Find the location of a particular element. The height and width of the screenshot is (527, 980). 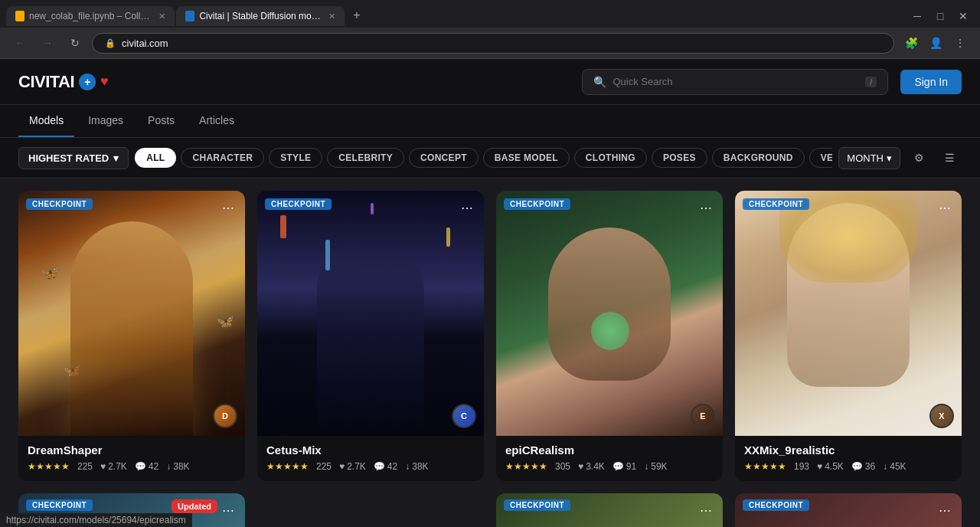

bottom-menu-3: ⋯ is located at coordinates (945, 510).